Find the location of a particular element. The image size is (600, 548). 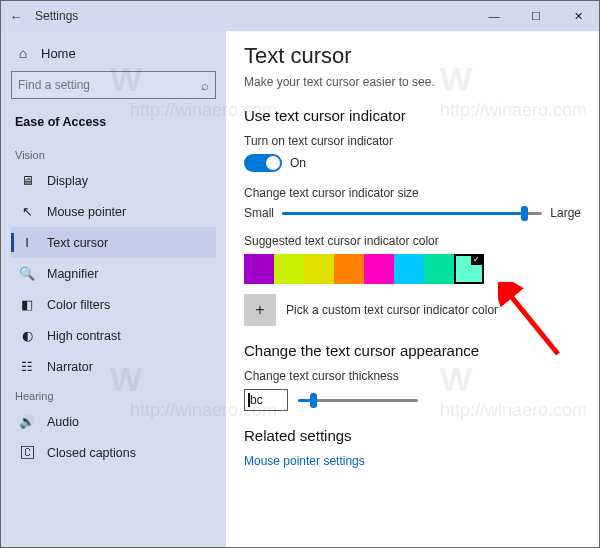

thickness-slider is located at coordinates (358, 400).